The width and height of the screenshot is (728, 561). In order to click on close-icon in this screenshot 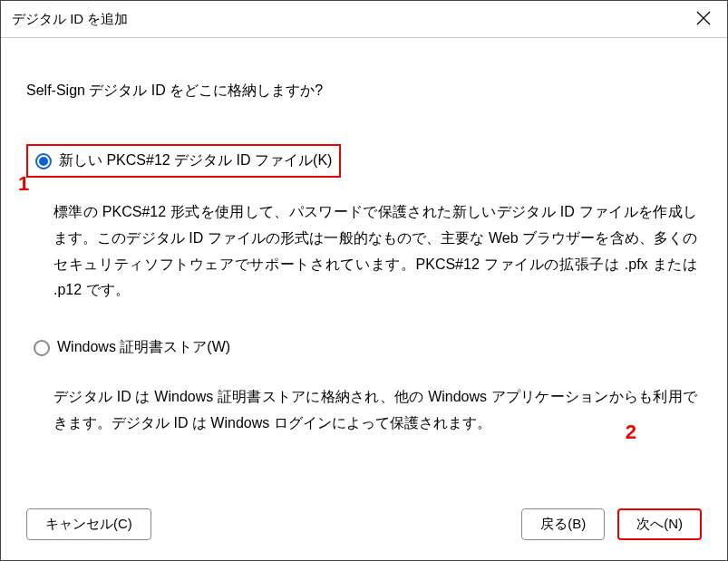, I will do `click(704, 19)`.